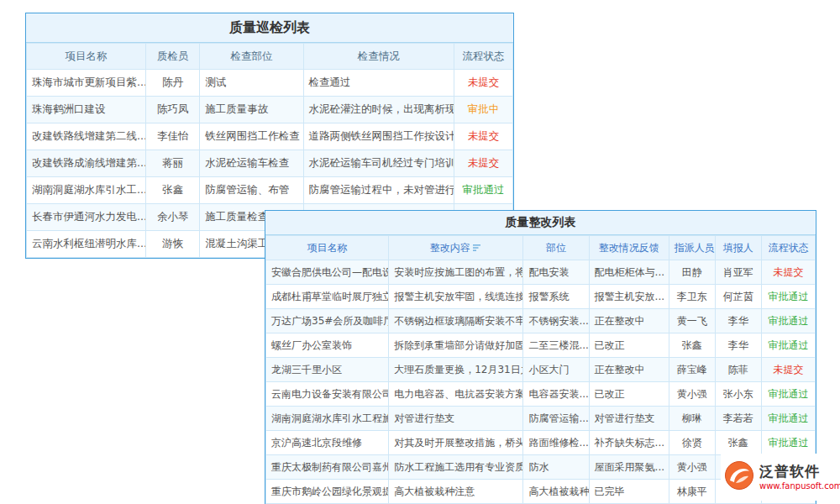  What do you see at coordinates (328, 370) in the screenshot?
I see `project-name-link: 龙湖三千里小区` at bounding box center [328, 370].